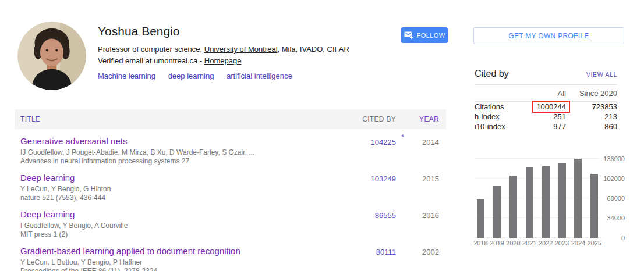 The height and width of the screenshot is (271, 644). Describe the element at coordinates (495, 116) in the screenshot. I see `metric-label: h-index` at that location.